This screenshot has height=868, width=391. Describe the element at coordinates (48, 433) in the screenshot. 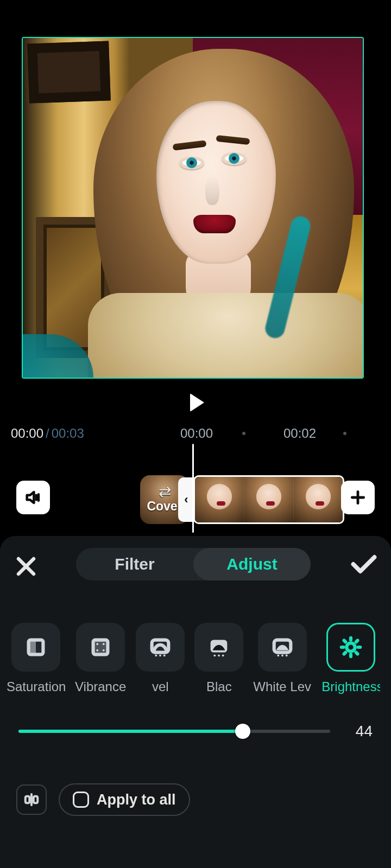

I see `time-position: 00:00/00:03` at that location.